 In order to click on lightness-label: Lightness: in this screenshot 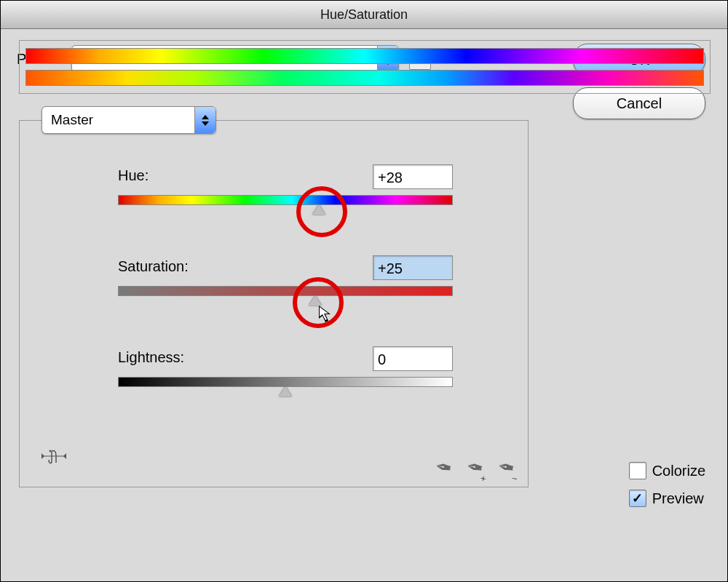, I will do `click(151, 358)`.